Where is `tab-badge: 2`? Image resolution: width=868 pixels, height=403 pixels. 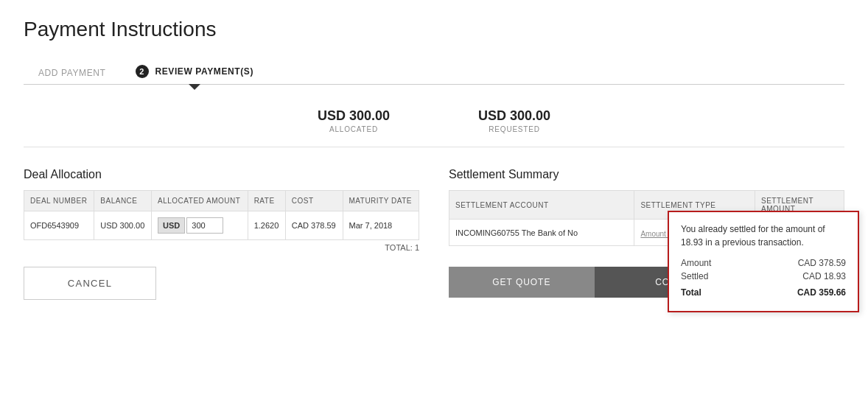
tab-badge: 2 is located at coordinates (142, 71).